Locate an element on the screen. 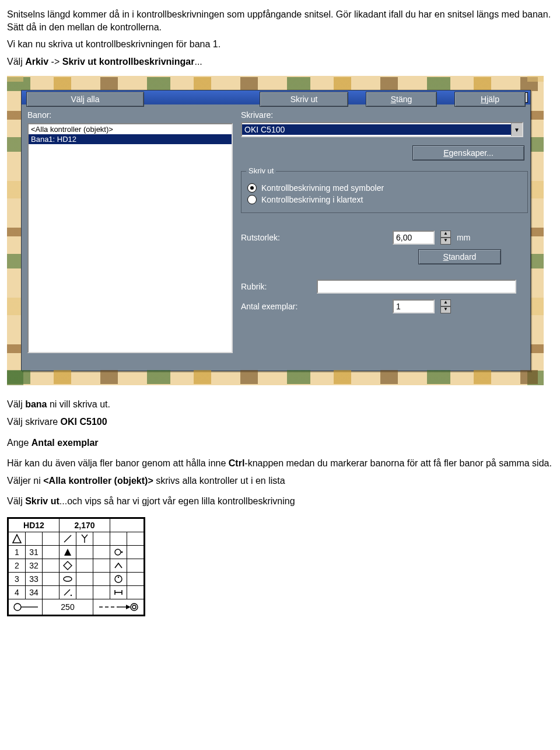  radio-symbols: Kontrollbeskrivning med symboler is located at coordinates (384, 188).